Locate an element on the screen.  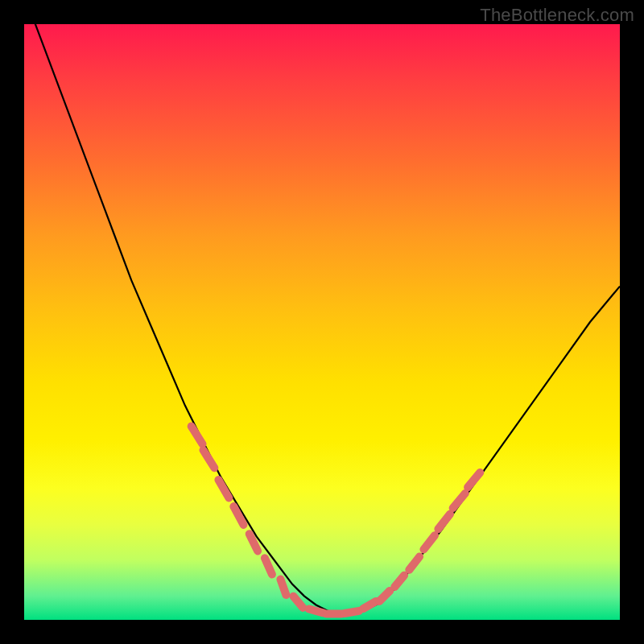
watermark-text: TheBottleneck.com is located at coordinates (557, 15).